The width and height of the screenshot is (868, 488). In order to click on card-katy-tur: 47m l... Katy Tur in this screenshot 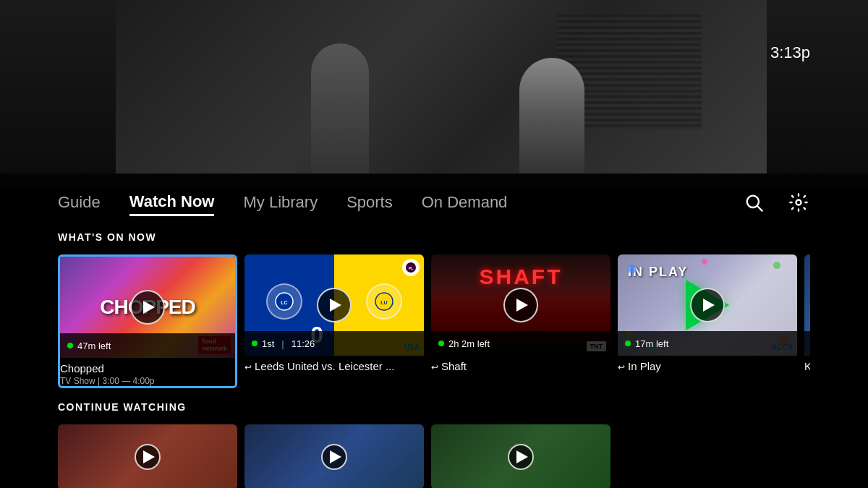, I will do `click(807, 321)`.